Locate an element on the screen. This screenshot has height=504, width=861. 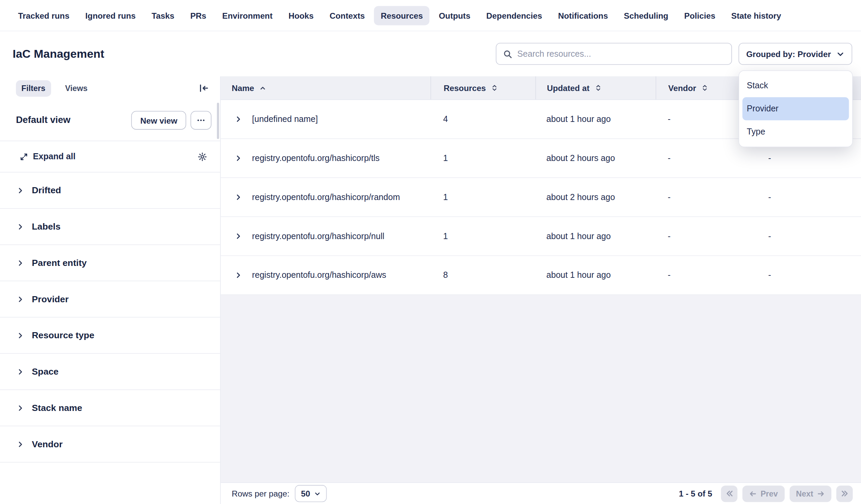
column-header-vendor: Vendor is located at coordinates (697, 88).